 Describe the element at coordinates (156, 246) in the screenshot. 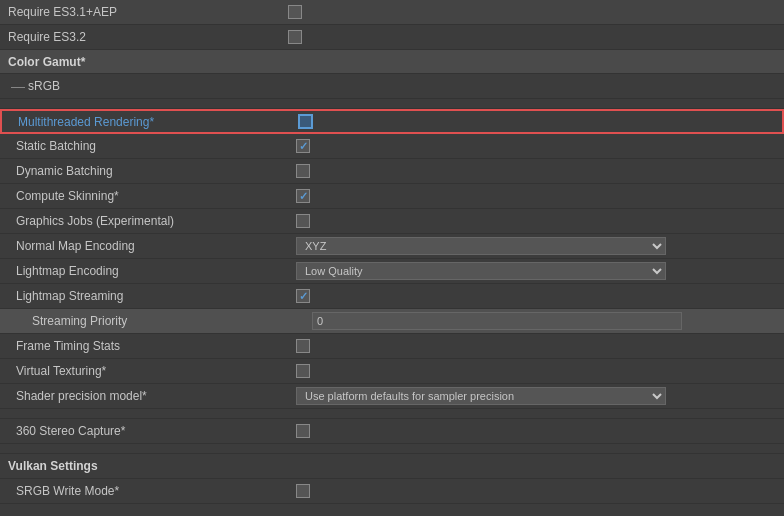

I see `normal-map-encoding-label: Normal Map Encoding` at that location.